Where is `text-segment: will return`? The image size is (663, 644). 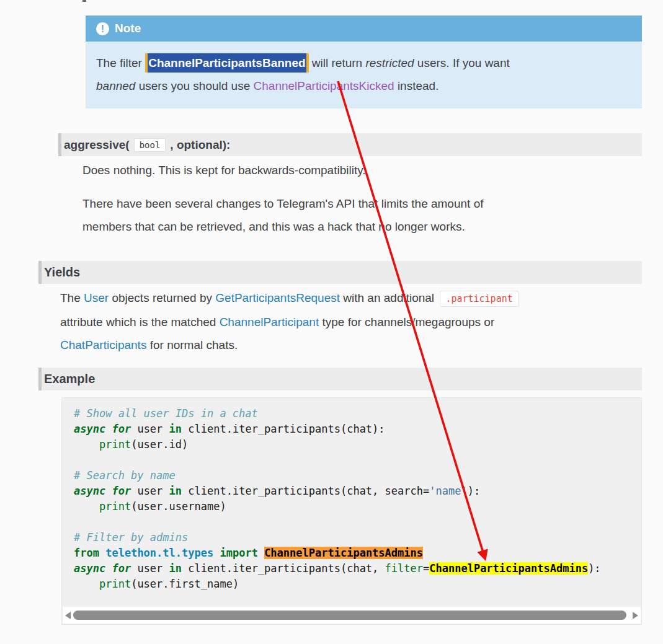 text-segment: will return is located at coordinates (337, 63).